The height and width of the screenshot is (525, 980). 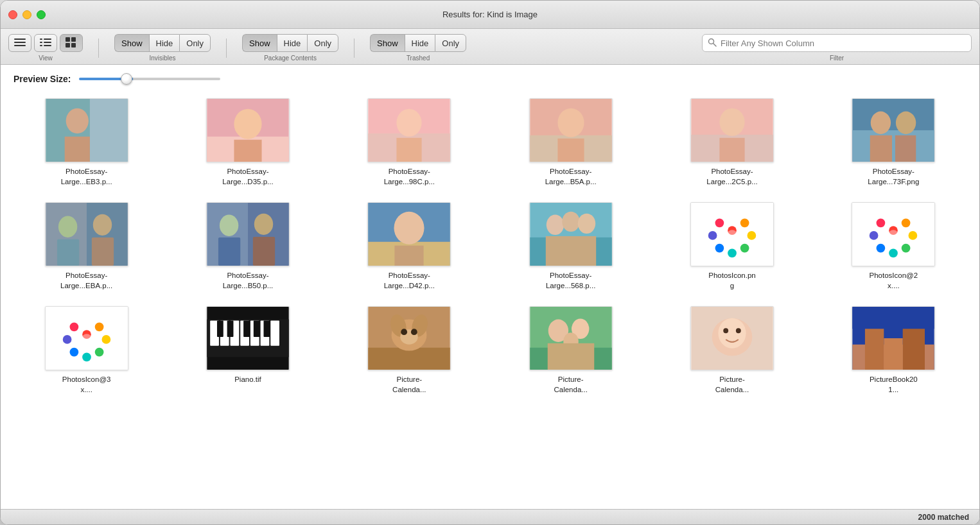 What do you see at coordinates (292, 43) in the screenshot?
I see `package-hide-button: Hide` at bounding box center [292, 43].